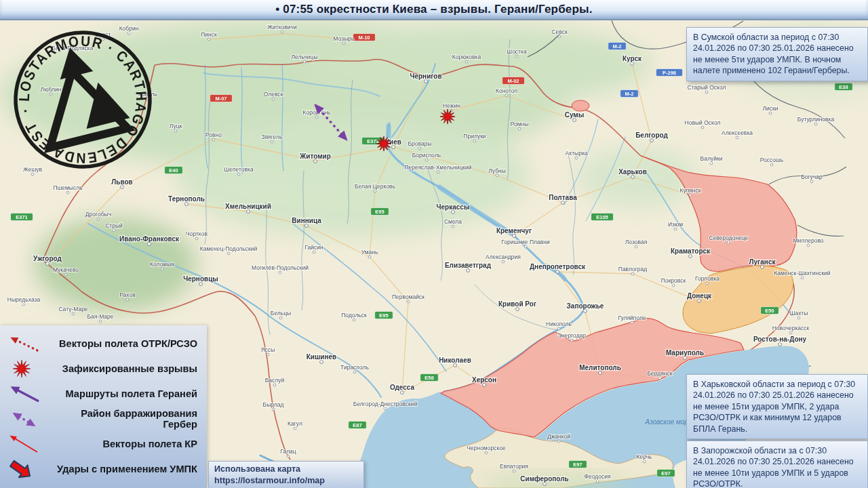  I want to click on info-box-zaporizhzhia: В Запорожской области за с 07:30 24.01.2…, so click(777, 464).